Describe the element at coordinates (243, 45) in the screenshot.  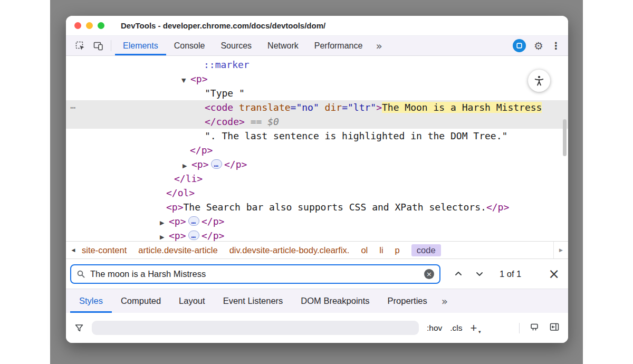
I see `main-tabs: ElementsConsoleSourcesNetworkPerformance` at that location.